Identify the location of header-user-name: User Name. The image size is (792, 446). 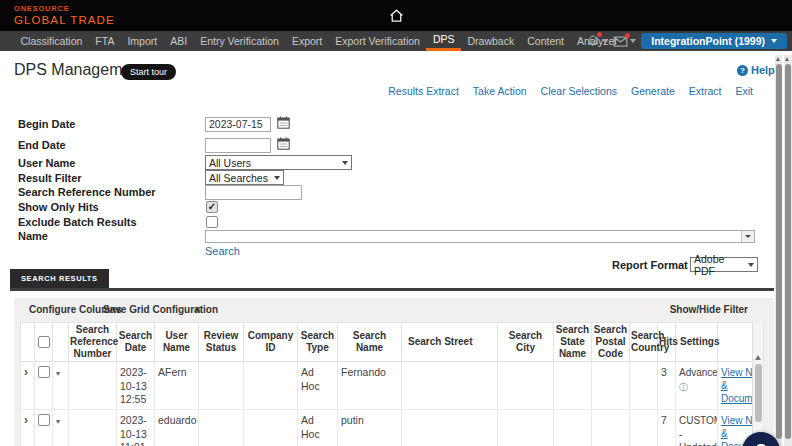
(177, 342).